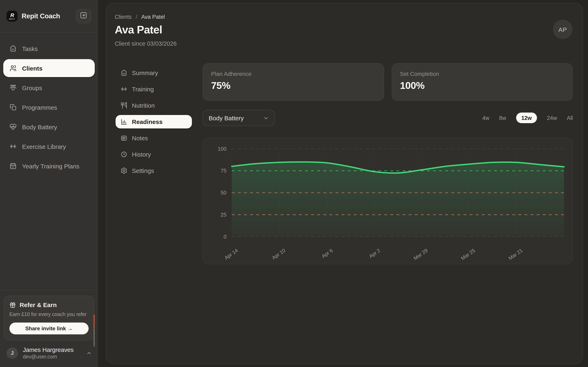 The width and height of the screenshot is (588, 367). I want to click on breadcrumb-clients-link: Clients, so click(123, 17).